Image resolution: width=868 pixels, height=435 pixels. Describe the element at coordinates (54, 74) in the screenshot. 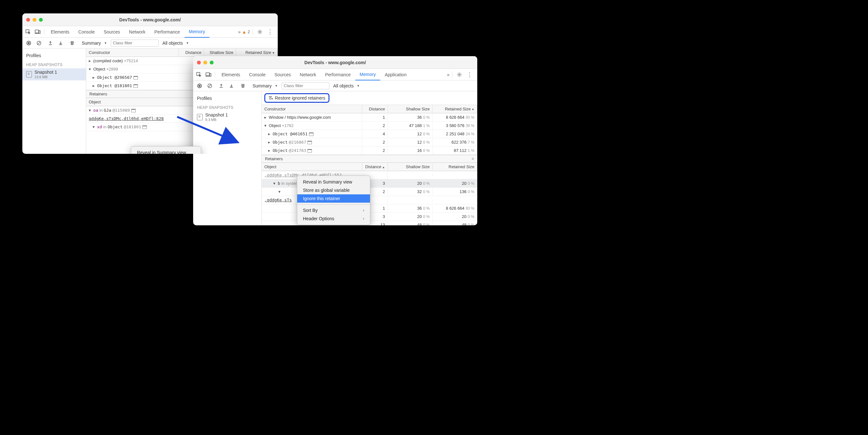

I see `snapshot-item: Snapshot 1 13.6 MB` at that location.